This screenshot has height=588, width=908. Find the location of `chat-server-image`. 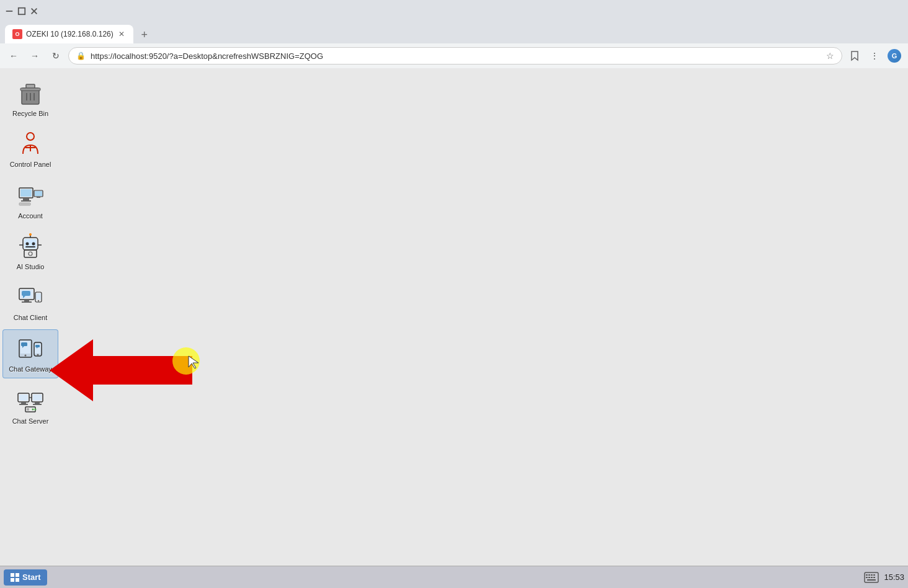

chat-server-image is located at coordinates (30, 401).